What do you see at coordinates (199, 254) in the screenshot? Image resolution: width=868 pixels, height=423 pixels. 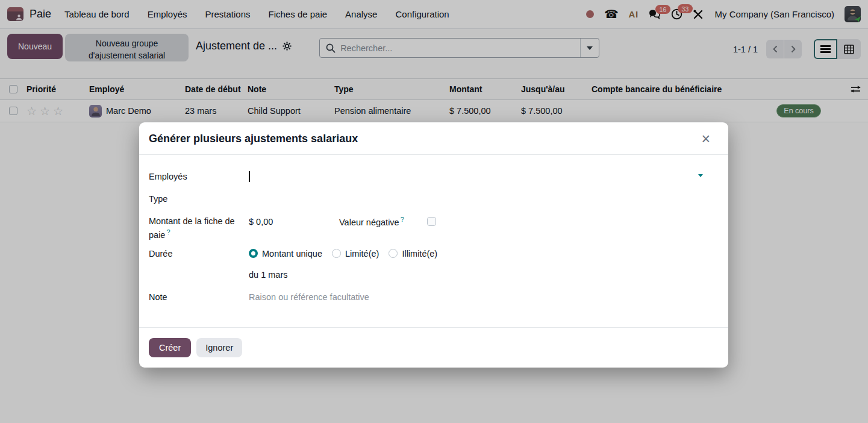 I see `duration-label: Durée` at bounding box center [199, 254].